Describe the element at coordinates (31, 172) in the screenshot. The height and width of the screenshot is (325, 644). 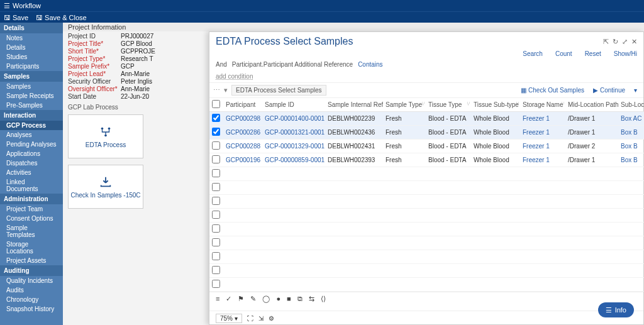
I see `sidebar-item: Activities` at that location.